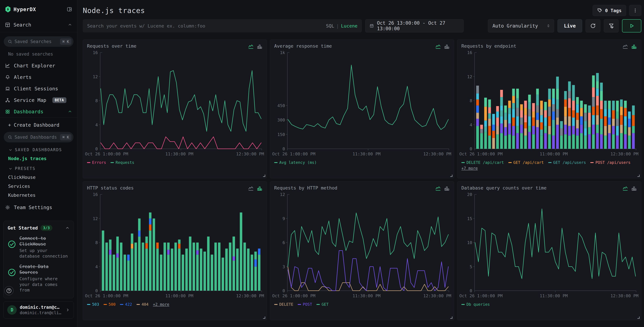 This screenshot has width=644, height=327. I want to click on refresh-button, so click(593, 26).